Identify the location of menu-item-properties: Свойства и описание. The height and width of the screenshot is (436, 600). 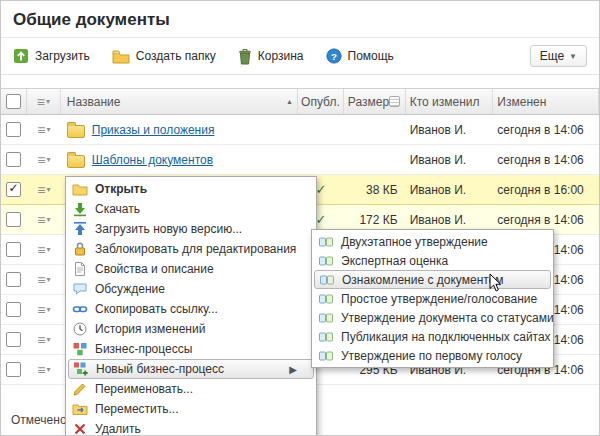
(191, 269).